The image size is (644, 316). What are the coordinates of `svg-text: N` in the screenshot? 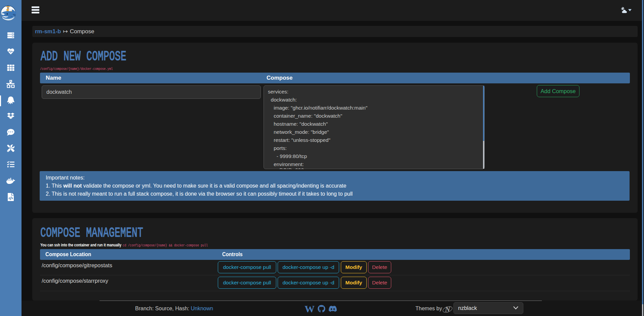 It's located at (448, 309).